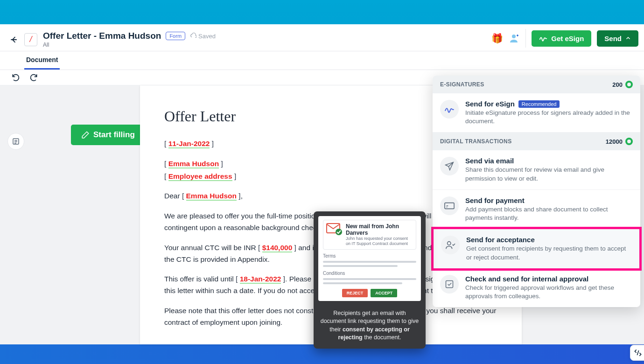 Image resolution: width=644 pixels, height=364 pixels. Describe the element at coordinates (537, 170) in the screenshot. I see `item-send-via-email: Send via email Share this document for r…` at that location.